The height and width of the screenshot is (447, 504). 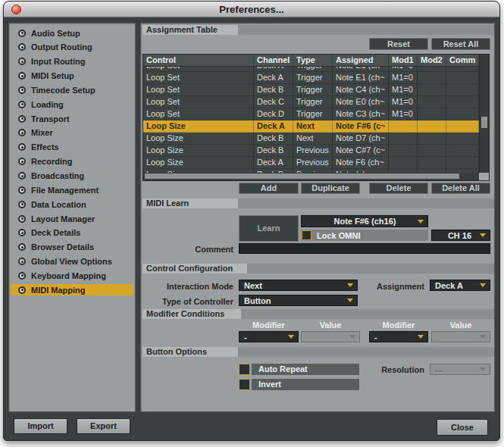 What do you see at coordinates (318, 268) in the screenshot?
I see `control-configuration-section-bar: Control Configuration` at bounding box center [318, 268].